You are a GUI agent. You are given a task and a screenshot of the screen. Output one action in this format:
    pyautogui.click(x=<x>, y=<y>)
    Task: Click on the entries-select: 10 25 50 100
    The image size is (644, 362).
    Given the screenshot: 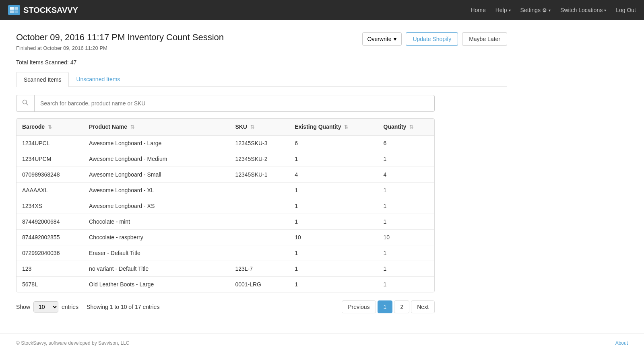 What is the action you would take?
    pyautogui.click(x=46, y=307)
    